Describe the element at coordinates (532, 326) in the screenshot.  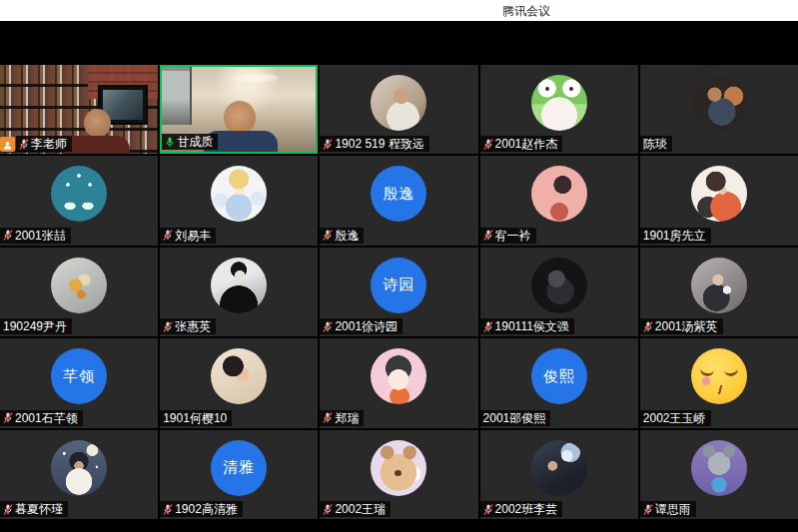
I see `participant-name: 190111侯文强` at that location.